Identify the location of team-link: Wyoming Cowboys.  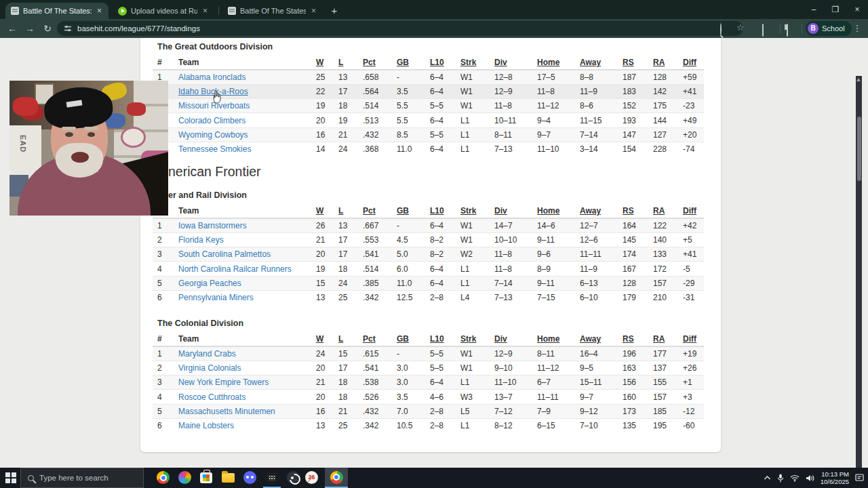
(213, 135).